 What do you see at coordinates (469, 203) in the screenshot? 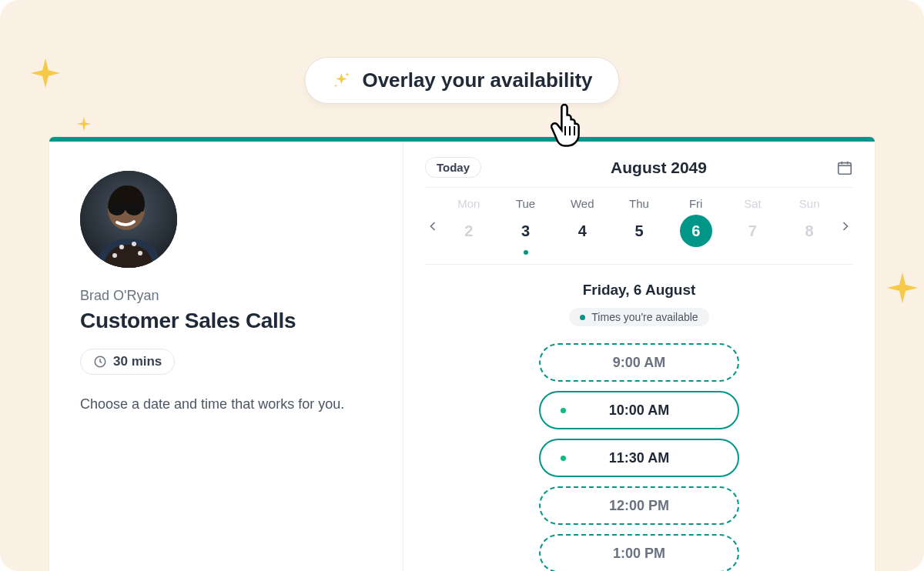
I see `calendar-day-weekday: Mon` at bounding box center [469, 203].